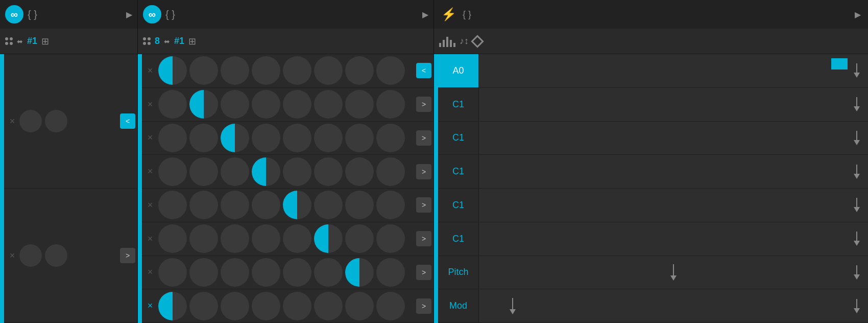  Describe the element at coordinates (171, 14) in the screenshot. I see `braces-icon-2: { }` at that location.